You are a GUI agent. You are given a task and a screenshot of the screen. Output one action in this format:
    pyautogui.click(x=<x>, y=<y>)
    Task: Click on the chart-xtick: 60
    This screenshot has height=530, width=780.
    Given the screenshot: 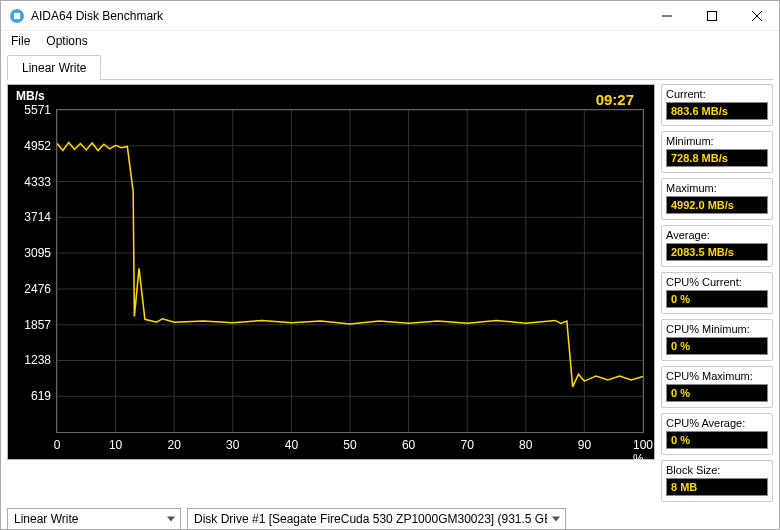 What is the action you would take?
    pyautogui.click(x=408, y=445)
    